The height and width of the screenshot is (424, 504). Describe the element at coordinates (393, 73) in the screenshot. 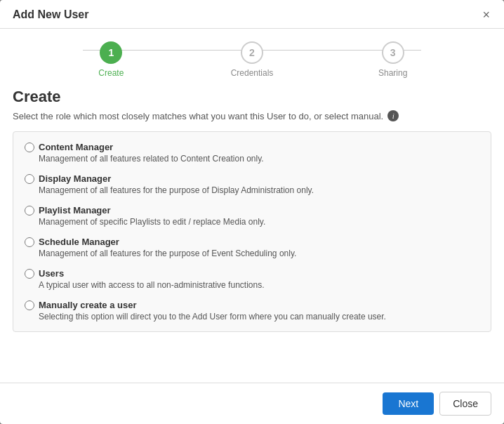

I see `step-label-sharing: Sharing` at that location.